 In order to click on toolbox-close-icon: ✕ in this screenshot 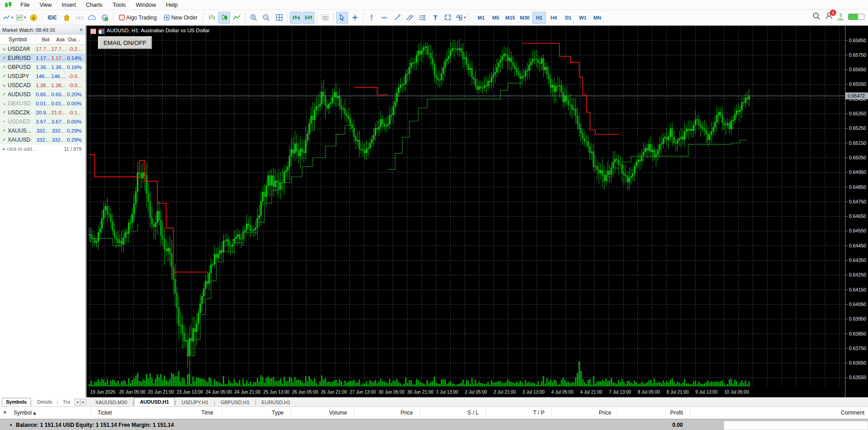, I will do `click(5, 412)`.